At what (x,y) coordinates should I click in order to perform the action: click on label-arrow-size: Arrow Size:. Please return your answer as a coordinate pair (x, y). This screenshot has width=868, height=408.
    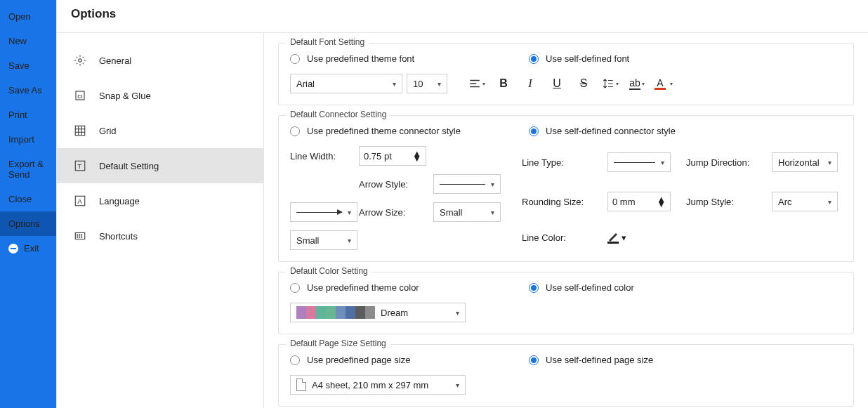
    Looking at the image, I should click on (393, 212).